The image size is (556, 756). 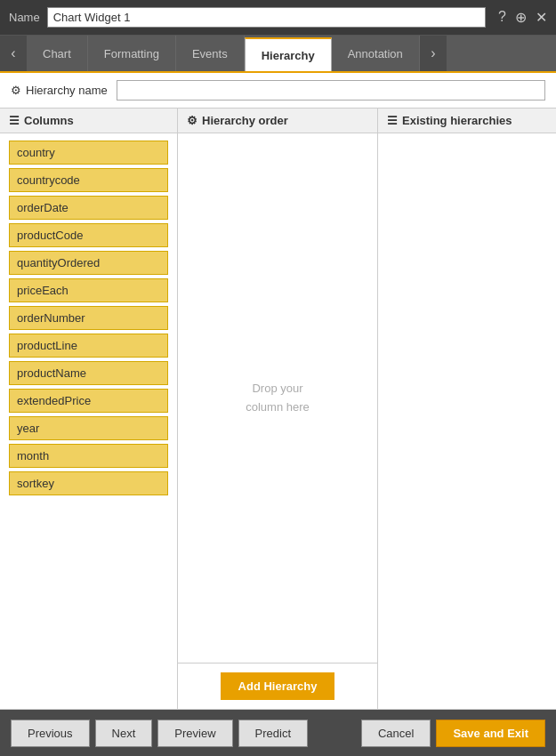 What do you see at coordinates (89, 374) in the screenshot?
I see `list-item: productName` at bounding box center [89, 374].